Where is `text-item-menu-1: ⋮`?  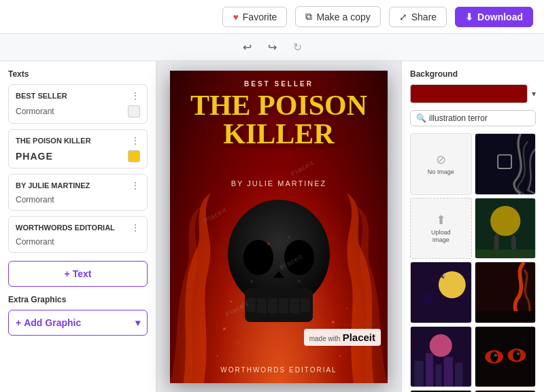
text-item-menu-1: ⋮ is located at coordinates (135, 96).